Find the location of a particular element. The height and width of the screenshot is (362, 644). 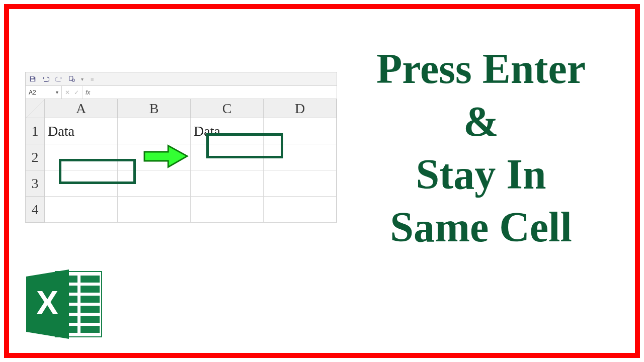

col-header-a: A is located at coordinates (82, 109).